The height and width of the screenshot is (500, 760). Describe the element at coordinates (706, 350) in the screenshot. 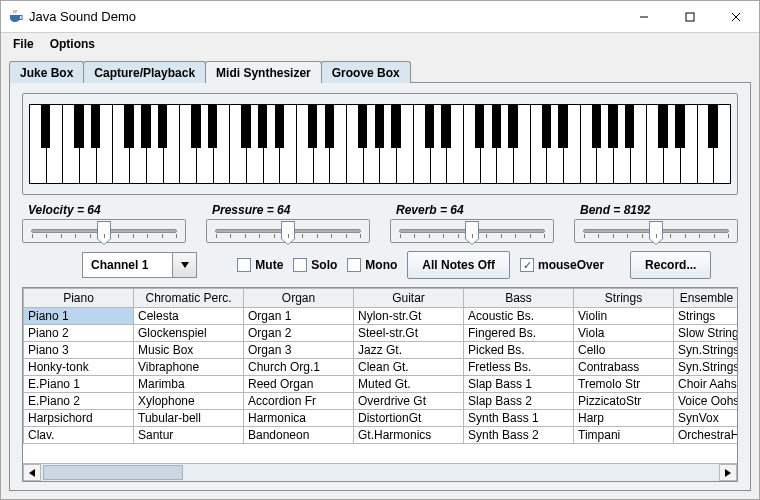

I see `table-cell: Syn.Strings1` at that location.